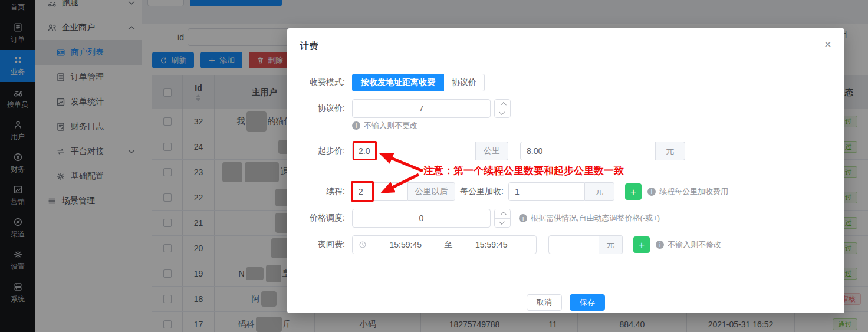 The image size is (868, 332). Describe the element at coordinates (364, 151) in the screenshot. I see `annotation-box-base-km` at that location.